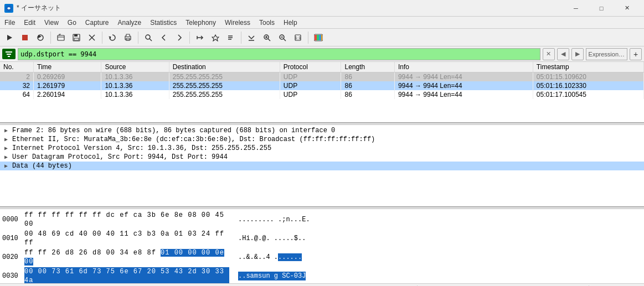  I want to click on col-header-time: Time, so click(68, 67).